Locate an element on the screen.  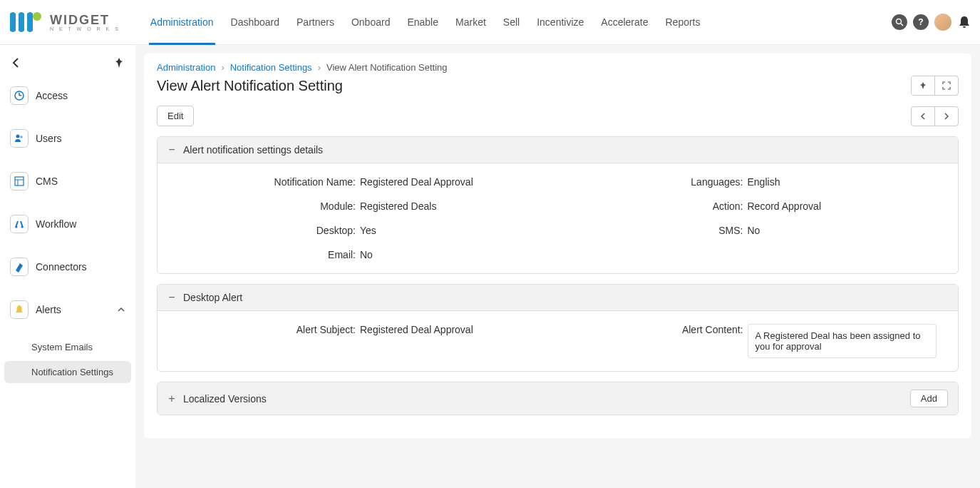
topnav-administration: Administration is located at coordinates (182, 23).